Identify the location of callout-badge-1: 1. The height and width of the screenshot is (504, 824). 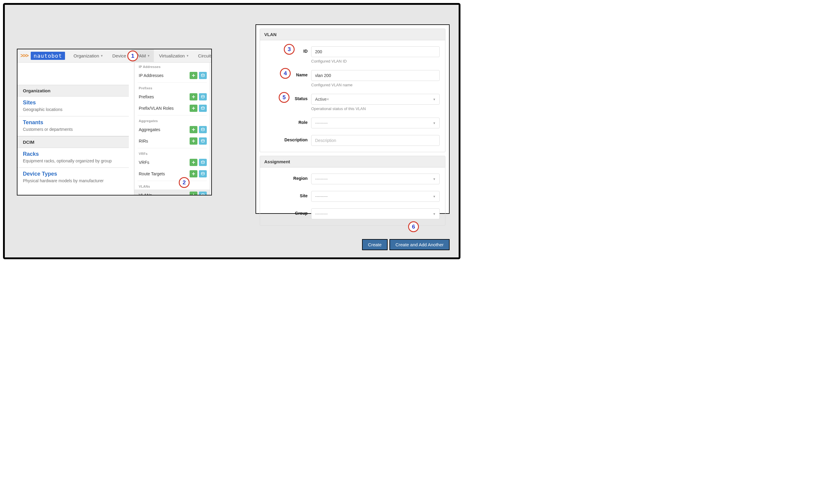
(133, 56).